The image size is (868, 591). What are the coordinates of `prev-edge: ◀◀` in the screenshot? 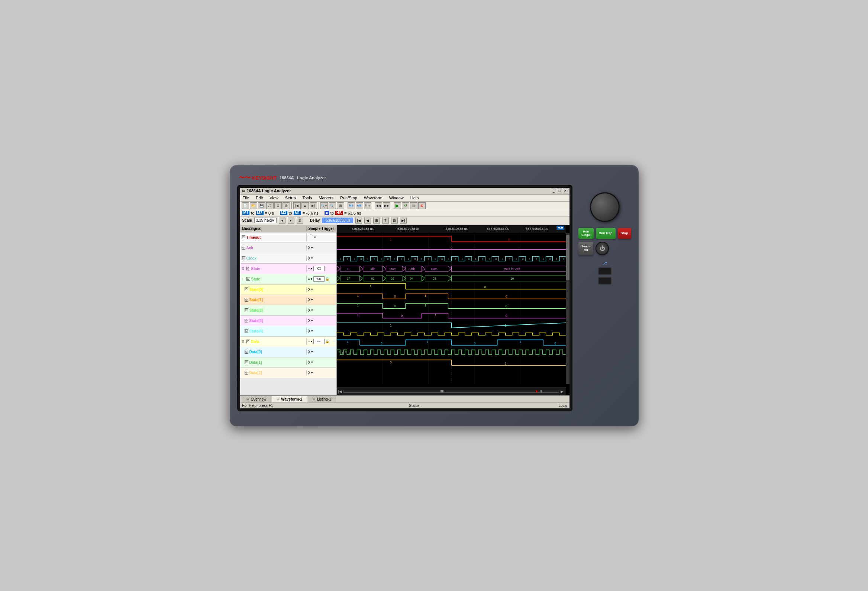 It's located at (378, 206).